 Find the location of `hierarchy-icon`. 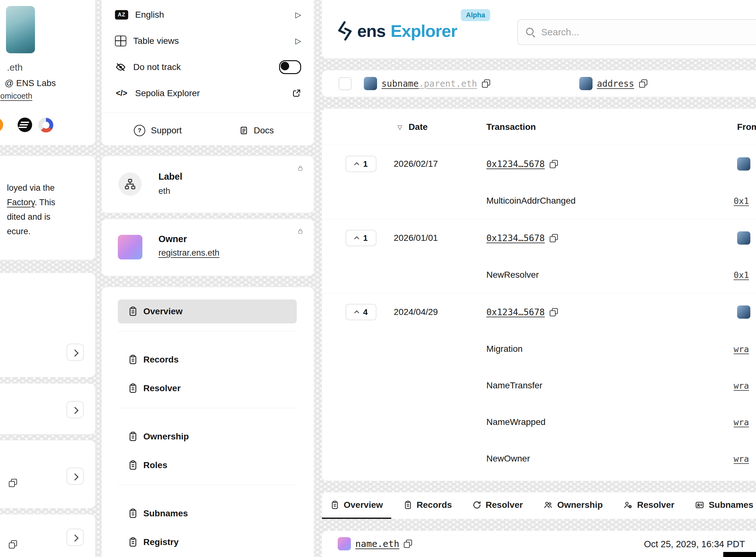

hierarchy-icon is located at coordinates (130, 184).